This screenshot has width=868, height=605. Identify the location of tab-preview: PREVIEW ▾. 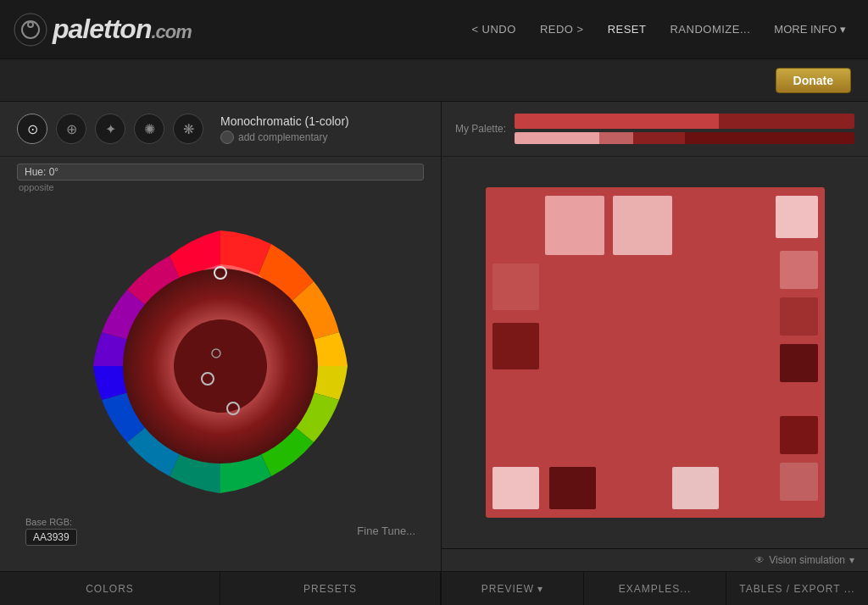
(513, 588).